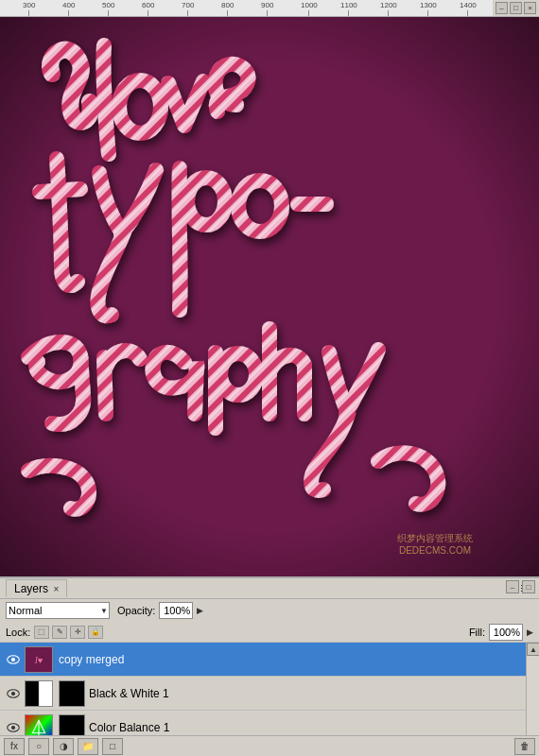  I want to click on maximize-btn: □, so click(516, 8).